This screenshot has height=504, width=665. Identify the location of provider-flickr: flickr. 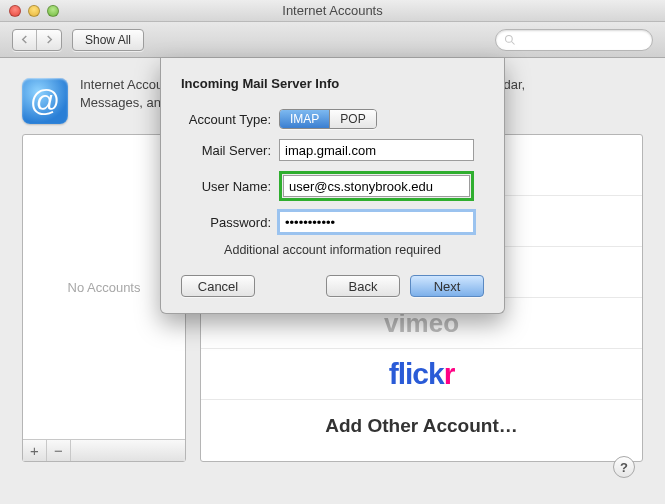
(422, 374).